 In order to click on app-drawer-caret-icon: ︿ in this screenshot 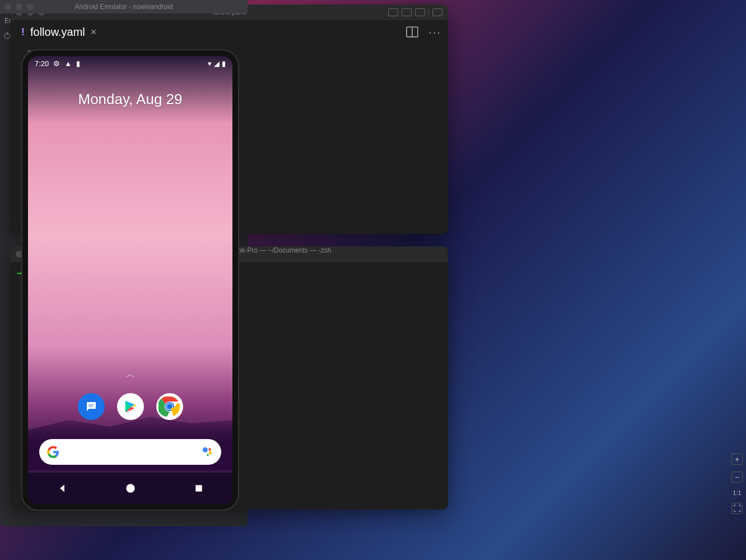, I will do `click(130, 374)`.